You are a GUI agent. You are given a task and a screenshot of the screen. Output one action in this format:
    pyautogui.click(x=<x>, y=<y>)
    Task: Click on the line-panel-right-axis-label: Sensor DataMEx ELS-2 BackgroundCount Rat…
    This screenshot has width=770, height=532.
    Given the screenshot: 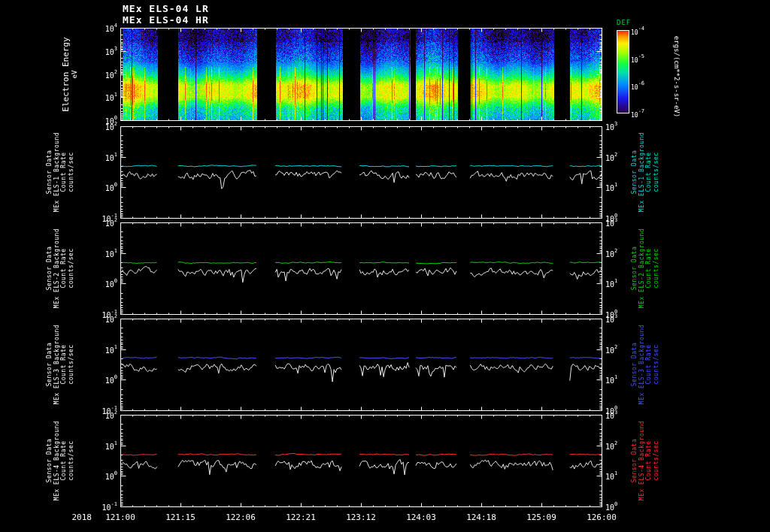 What is the action you would take?
    pyautogui.click(x=645, y=268)
    